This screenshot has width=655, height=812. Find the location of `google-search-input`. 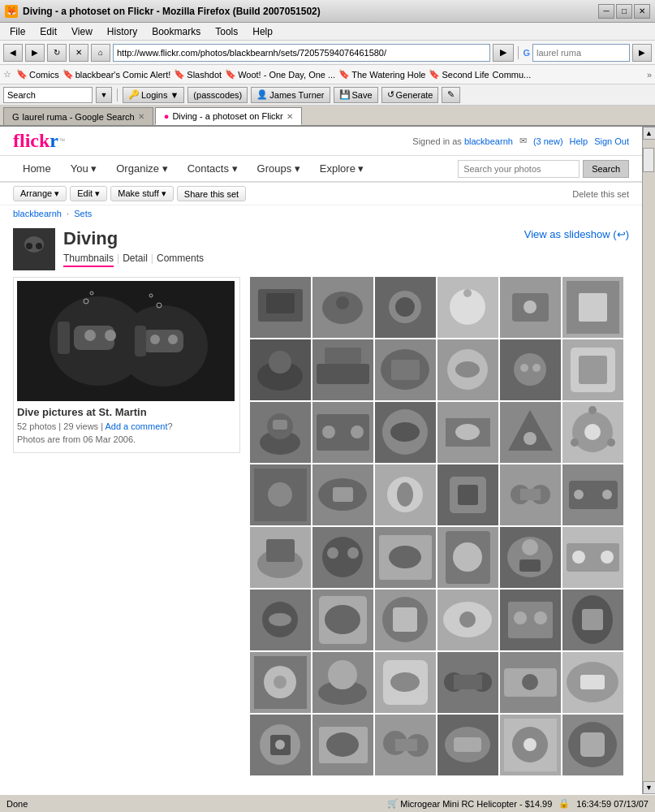

google-search-input is located at coordinates (581, 53).